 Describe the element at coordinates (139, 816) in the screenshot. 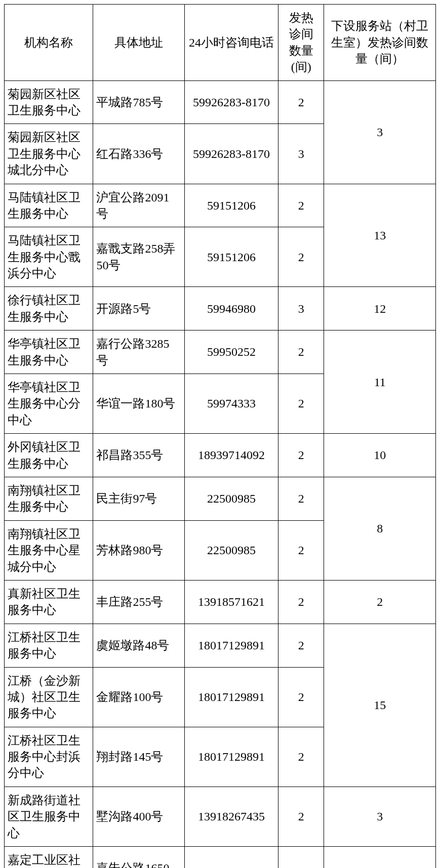

I see `cell-addr: 墅沟路400号` at that location.